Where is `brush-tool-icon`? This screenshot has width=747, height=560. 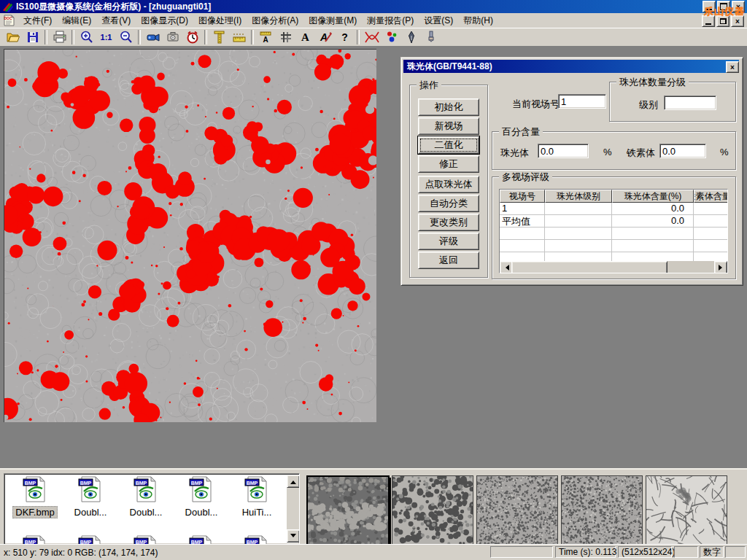 brush-tool-icon is located at coordinates (430, 38).